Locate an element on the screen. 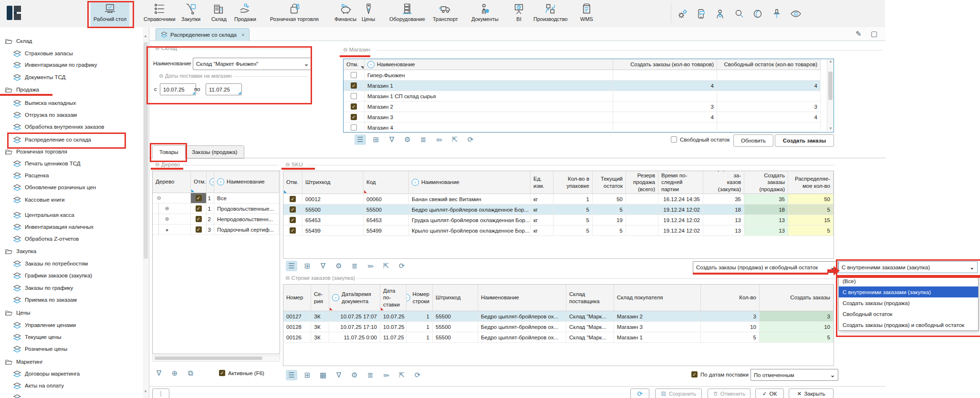 This screenshot has width=980, height=398. sidebar-item-обработка-z-отчетов: Обработка Z-отчетов is located at coordinates (39, 239).